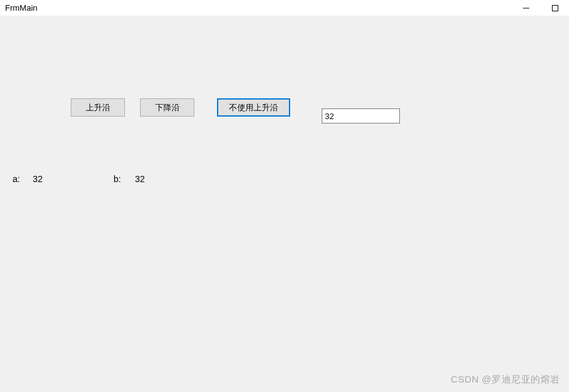 The image size is (569, 392). I want to click on label-a: a:, so click(16, 179).